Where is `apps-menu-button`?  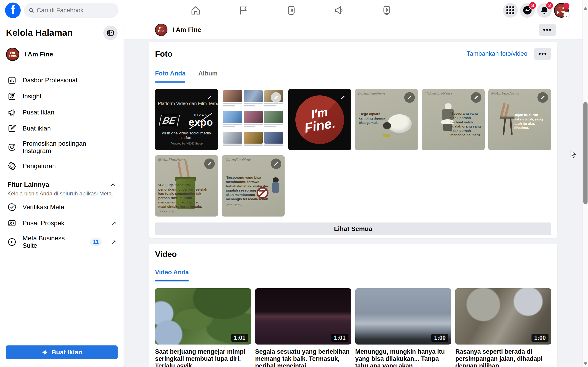 apps-menu-button is located at coordinates (510, 10).